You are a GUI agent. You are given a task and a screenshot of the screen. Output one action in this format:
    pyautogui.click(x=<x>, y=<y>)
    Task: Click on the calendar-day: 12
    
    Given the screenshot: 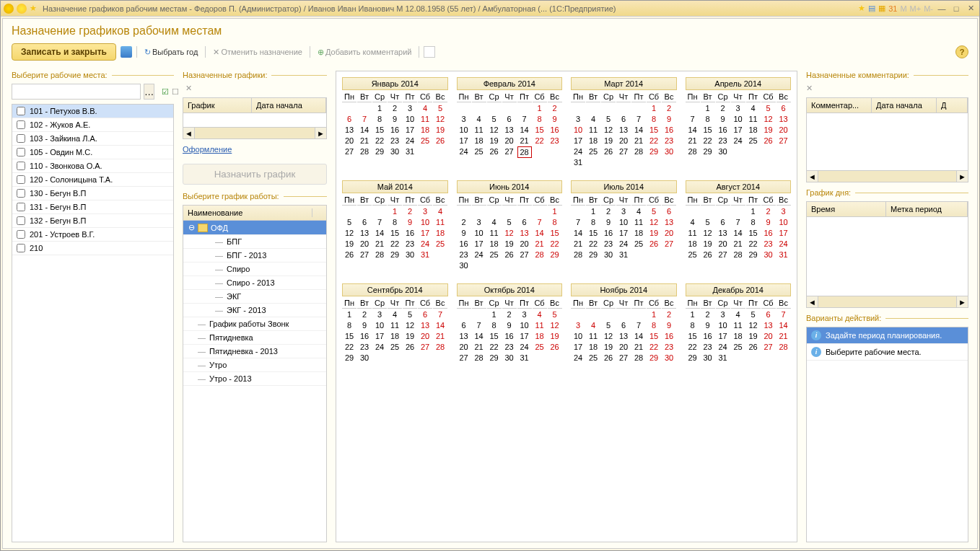 What is the action you would take?
    pyautogui.click(x=555, y=325)
    